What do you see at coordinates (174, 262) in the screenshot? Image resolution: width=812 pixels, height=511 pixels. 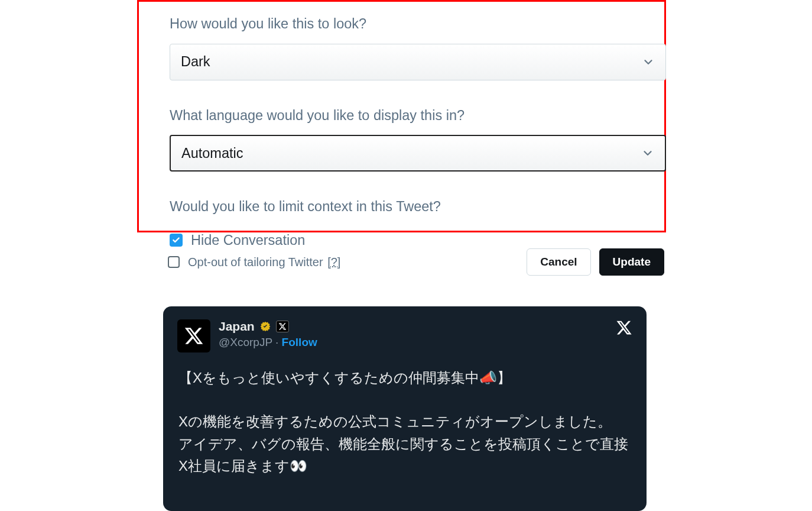 I see `optout-checkbox` at bounding box center [174, 262].